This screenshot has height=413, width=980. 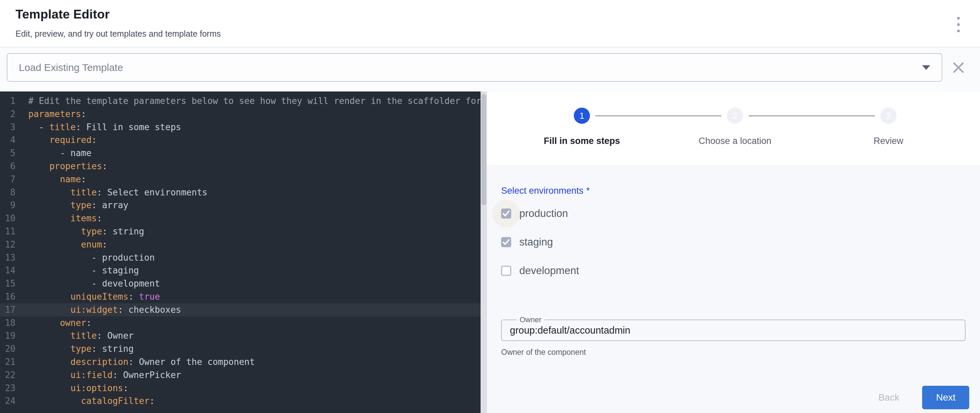 I want to click on code-text: # Edit the template parameters below to …, so click(x=248, y=101).